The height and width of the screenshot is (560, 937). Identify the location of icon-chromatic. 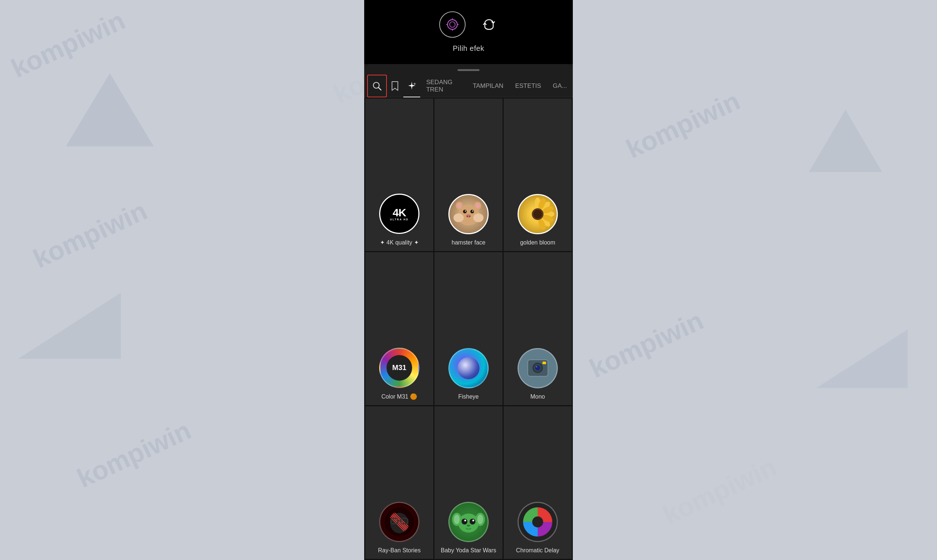
(537, 522).